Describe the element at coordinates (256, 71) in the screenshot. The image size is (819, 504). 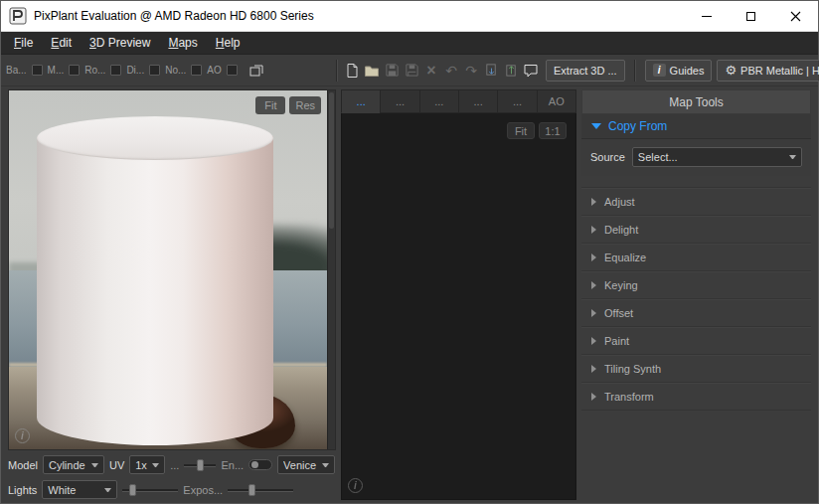
I see `popout-view-button` at that location.